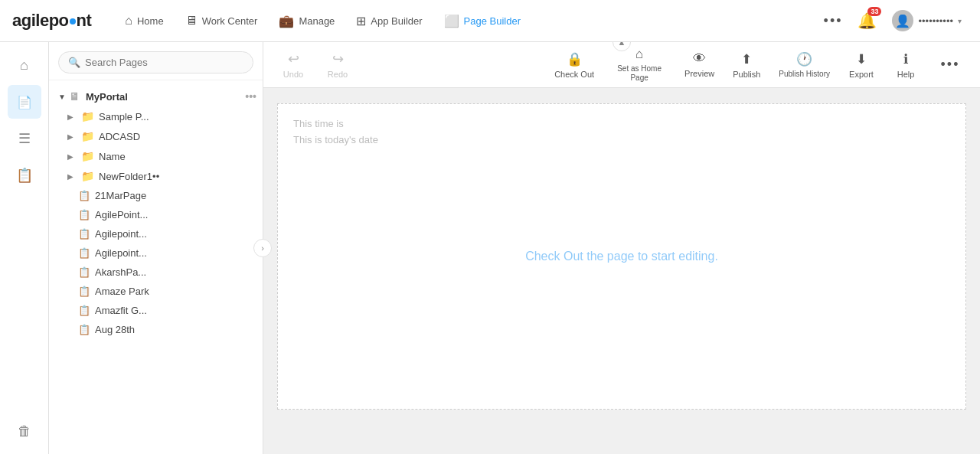 This screenshot has height=454, width=980. I want to click on logo-text: agilepont, so click(52, 21).